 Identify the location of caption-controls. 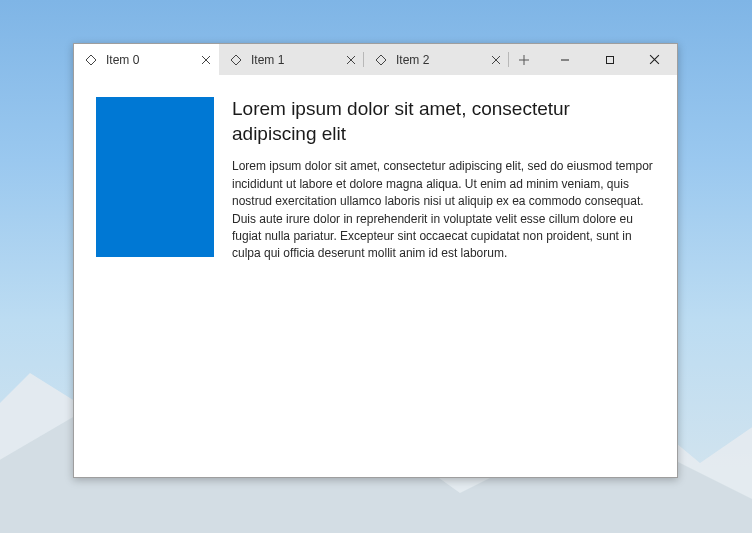
(610, 60).